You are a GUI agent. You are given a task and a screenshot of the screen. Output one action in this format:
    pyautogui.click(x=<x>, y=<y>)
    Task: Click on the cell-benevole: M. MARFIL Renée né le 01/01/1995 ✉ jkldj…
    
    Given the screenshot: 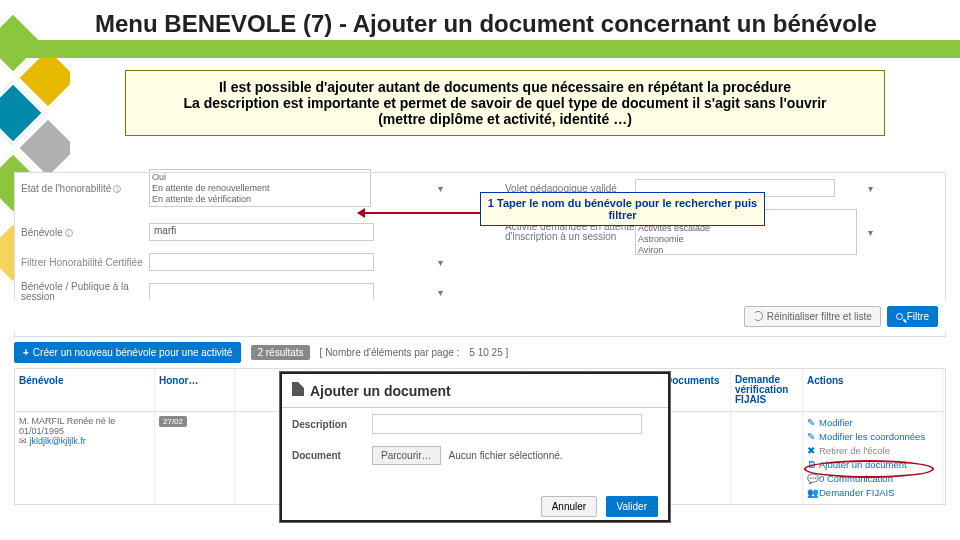 What is the action you would take?
    pyautogui.click(x=85, y=458)
    